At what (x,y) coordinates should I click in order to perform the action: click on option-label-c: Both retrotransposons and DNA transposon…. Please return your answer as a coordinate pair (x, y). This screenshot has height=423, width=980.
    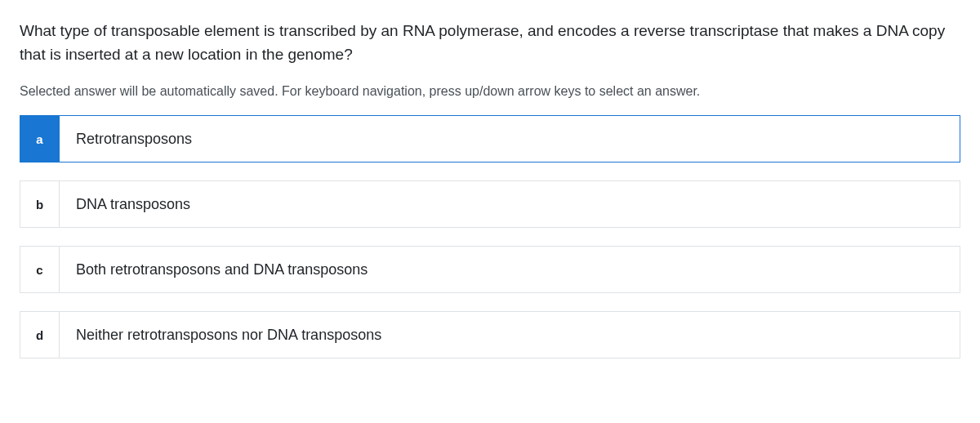
    Looking at the image, I should click on (510, 269).